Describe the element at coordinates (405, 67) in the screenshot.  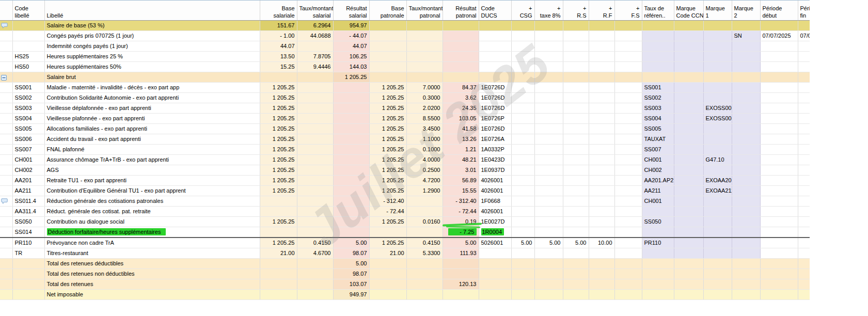
I see `table-row: HS50Heures supplémentaires 50%15.259.444…` at that location.